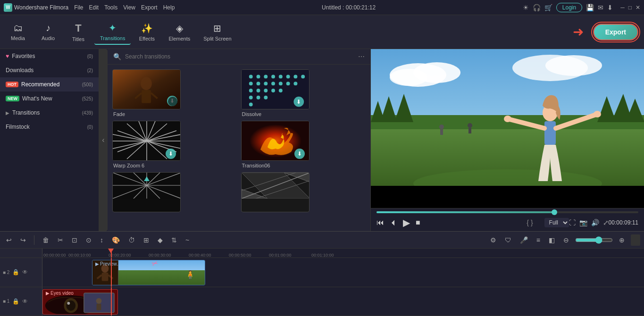 The height and width of the screenshot is (316, 644). What do you see at coordinates (49, 113) in the screenshot?
I see `sidebar-item-transitions: ▶ Transitions (439)` at bounding box center [49, 113].